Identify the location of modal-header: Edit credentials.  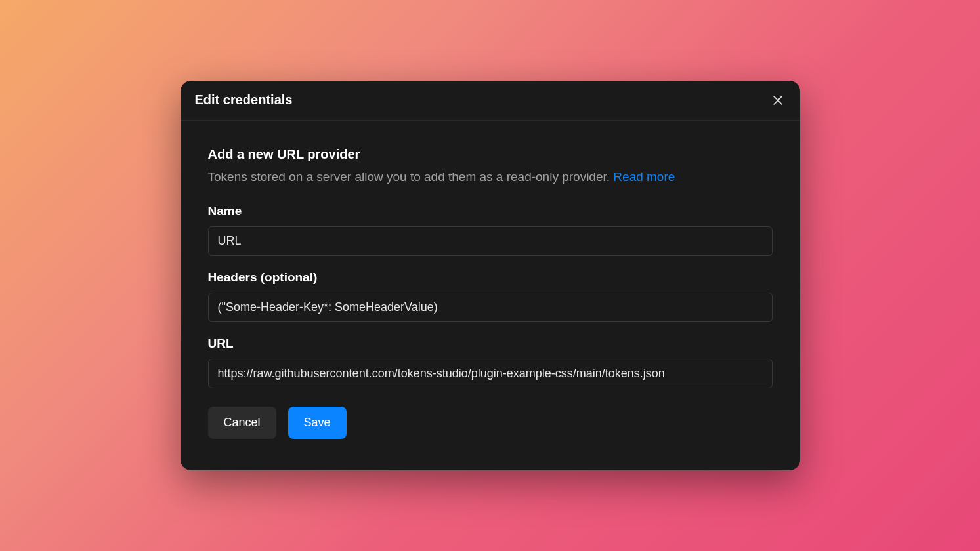
(490, 101).